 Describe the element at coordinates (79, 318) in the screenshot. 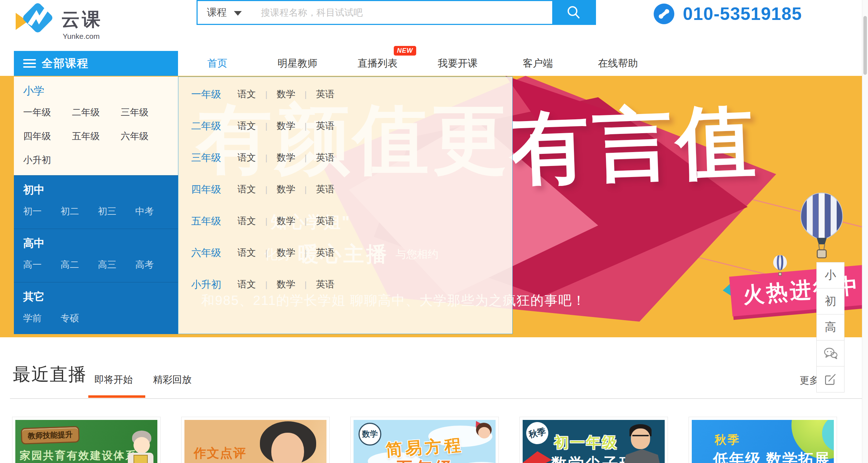

I see `category-item: 专硕` at that location.